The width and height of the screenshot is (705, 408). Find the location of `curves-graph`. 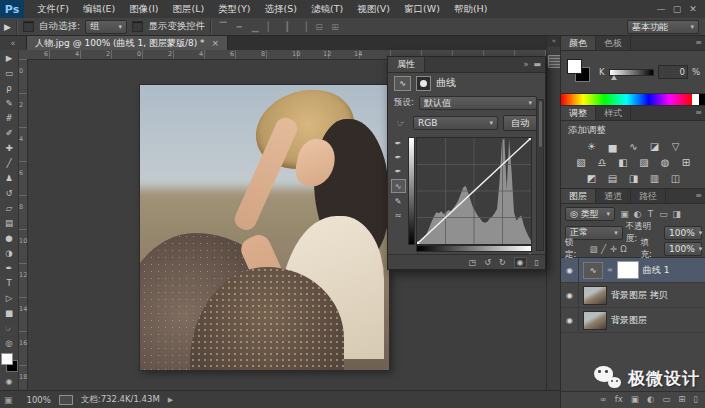

curves-graph is located at coordinates (474, 191).